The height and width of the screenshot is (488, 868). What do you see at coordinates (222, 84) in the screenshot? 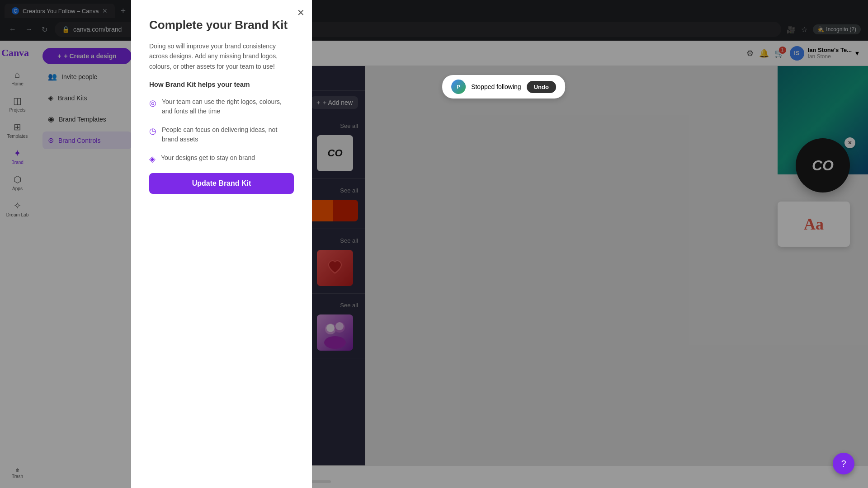
I see `modal-how-title: How Brand Kit helps your team` at bounding box center [222, 84].